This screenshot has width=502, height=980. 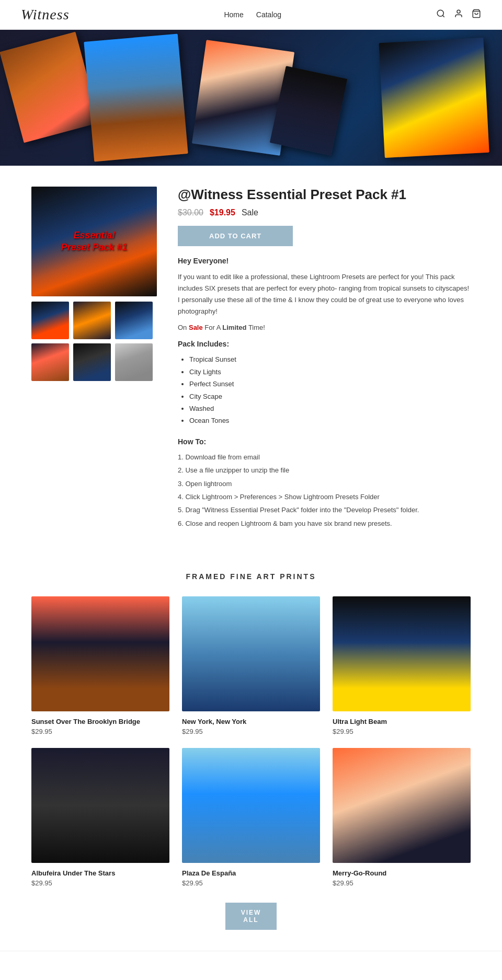 I want to click on pack-item: Washed, so click(x=330, y=409).